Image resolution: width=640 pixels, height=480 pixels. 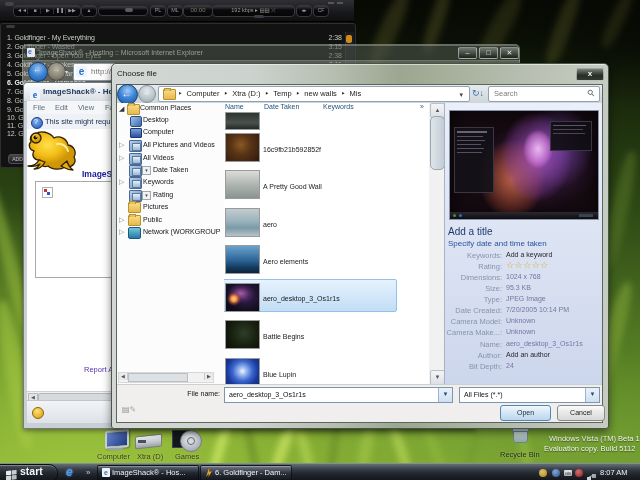 I want to click on svg-text: e, so click(x=36, y=94).